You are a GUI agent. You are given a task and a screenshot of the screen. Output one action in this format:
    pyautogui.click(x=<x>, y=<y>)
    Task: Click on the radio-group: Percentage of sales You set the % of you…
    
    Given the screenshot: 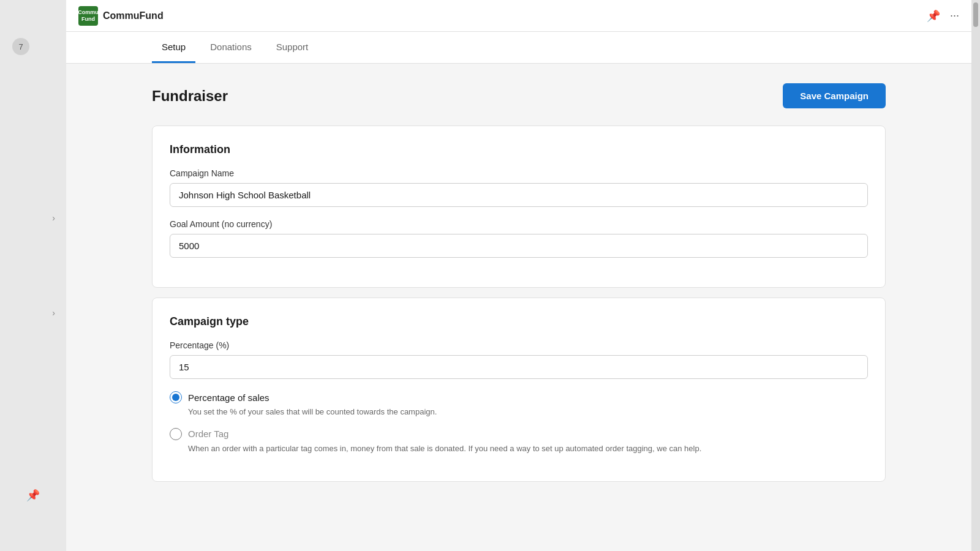 What is the action you would take?
    pyautogui.click(x=519, y=422)
    